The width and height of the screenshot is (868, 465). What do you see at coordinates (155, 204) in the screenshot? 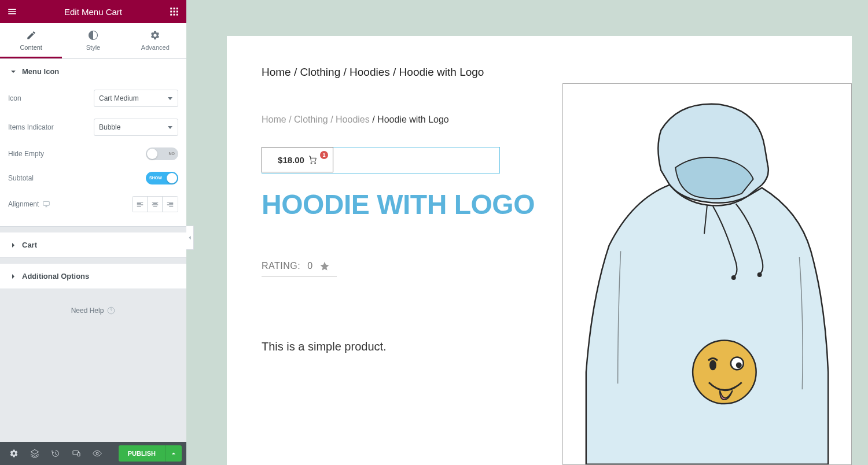
I see `alignment-buttons` at bounding box center [155, 204].